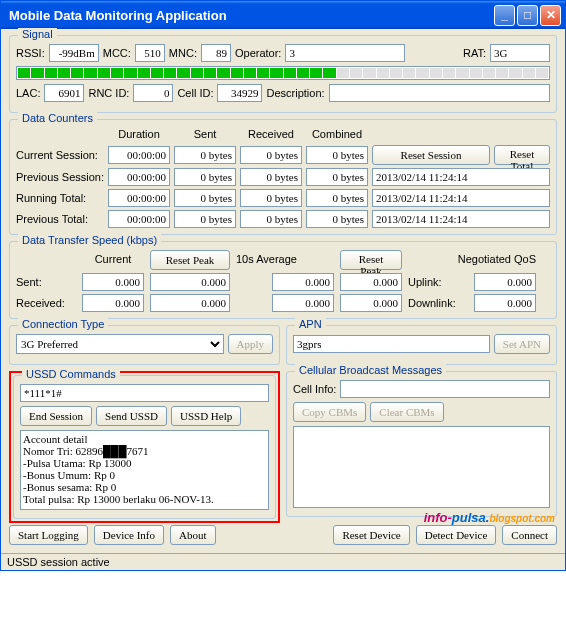 Image resolution: width=566 pixels, height=623 pixels. I want to click on clear-cbms-button: Clear CBMs, so click(406, 412).